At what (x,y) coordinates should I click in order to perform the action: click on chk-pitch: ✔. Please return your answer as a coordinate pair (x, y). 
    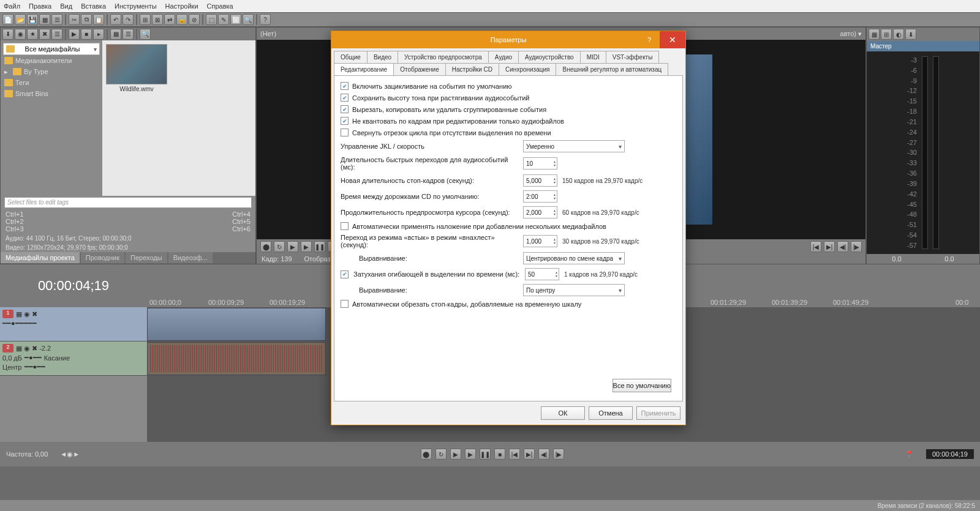
    Looking at the image, I should click on (344, 98).